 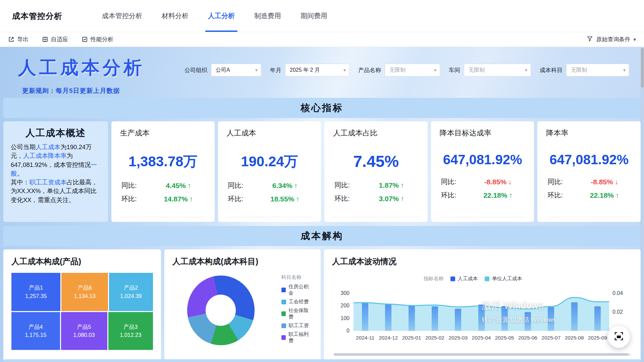 What do you see at coordinates (611, 40) in the screenshot?
I see `query-conditions-button: 原始查询条件 ▾` at bounding box center [611, 40].